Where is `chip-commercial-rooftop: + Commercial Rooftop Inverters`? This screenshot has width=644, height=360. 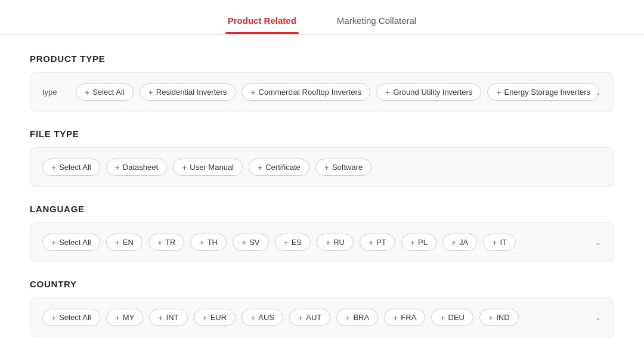
chip-commercial-rooftop: + Commercial Rooftop Inverters is located at coordinates (306, 92).